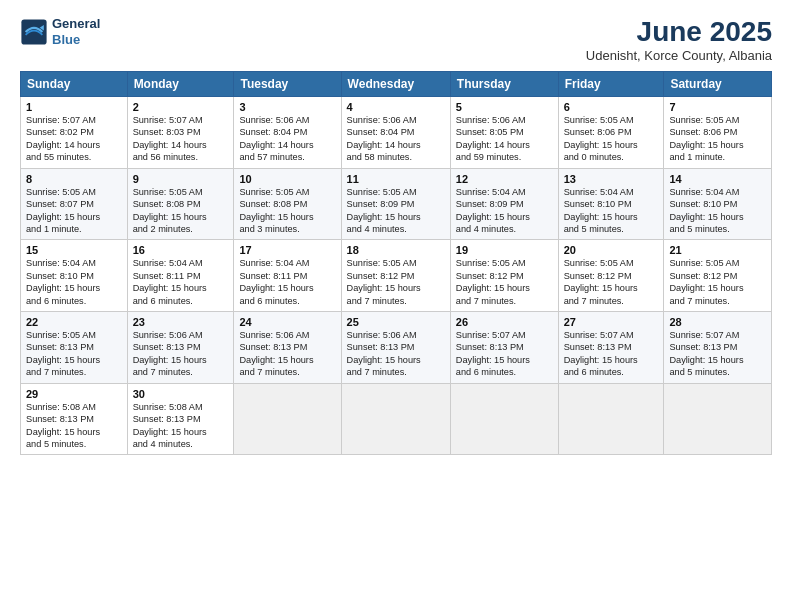  Describe the element at coordinates (718, 179) in the screenshot. I see `day-number: 14` at that location.